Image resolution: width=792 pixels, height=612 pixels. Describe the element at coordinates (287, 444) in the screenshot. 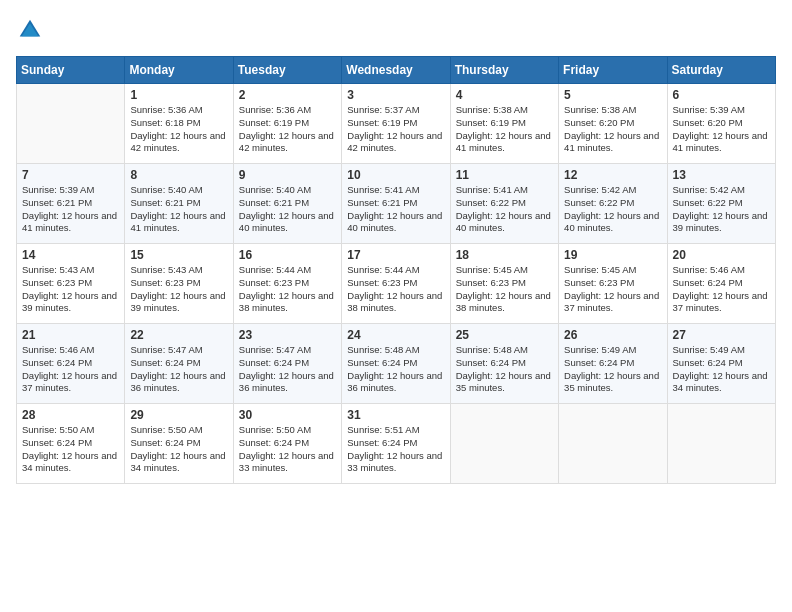

I see `calendar-cell: 30Sunrise: 5:50 AMSunset: 6:24 PMDayligh…` at that location.